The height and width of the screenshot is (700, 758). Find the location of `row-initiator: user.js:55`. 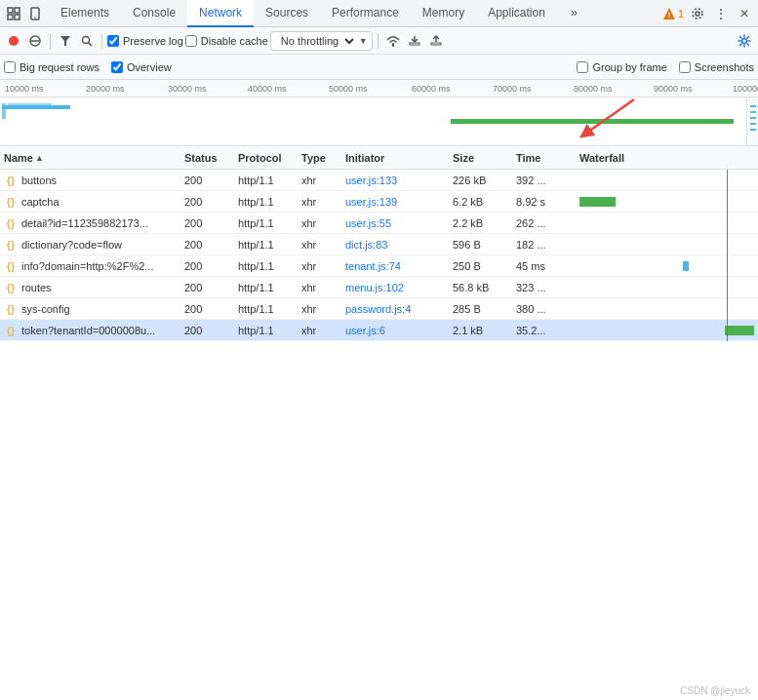

row-initiator: user.js:55 is located at coordinates (395, 223).